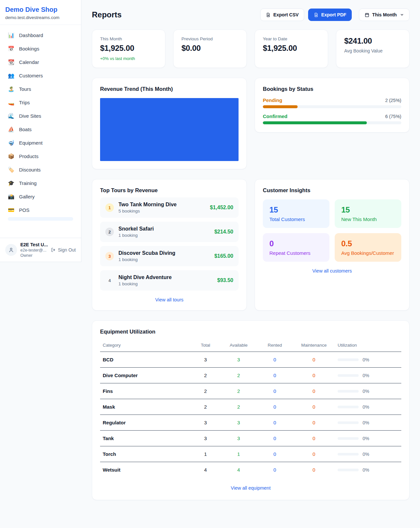  Describe the element at coordinates (53, 250) in the screenshot. I see `logout-icon` at that location.